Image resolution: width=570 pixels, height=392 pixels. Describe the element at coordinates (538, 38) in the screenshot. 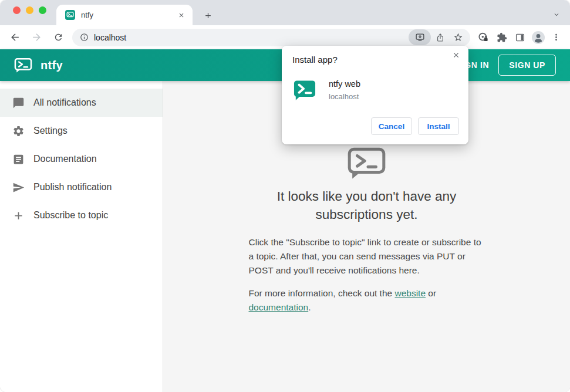

I see `profile-avatar` at that location.